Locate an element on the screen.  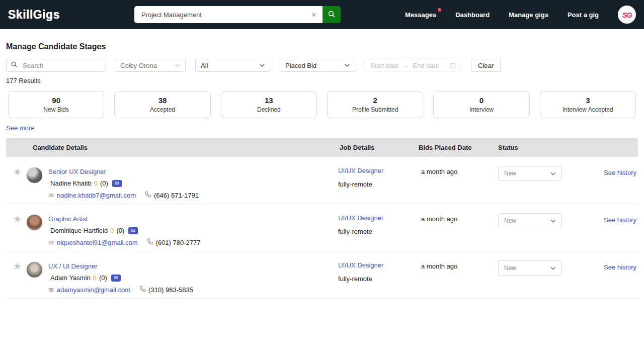
stage-summary-cards: 90 New Bids 38 Accepted 13 Declined 2 Pr… is located at coordinates (322, 105).